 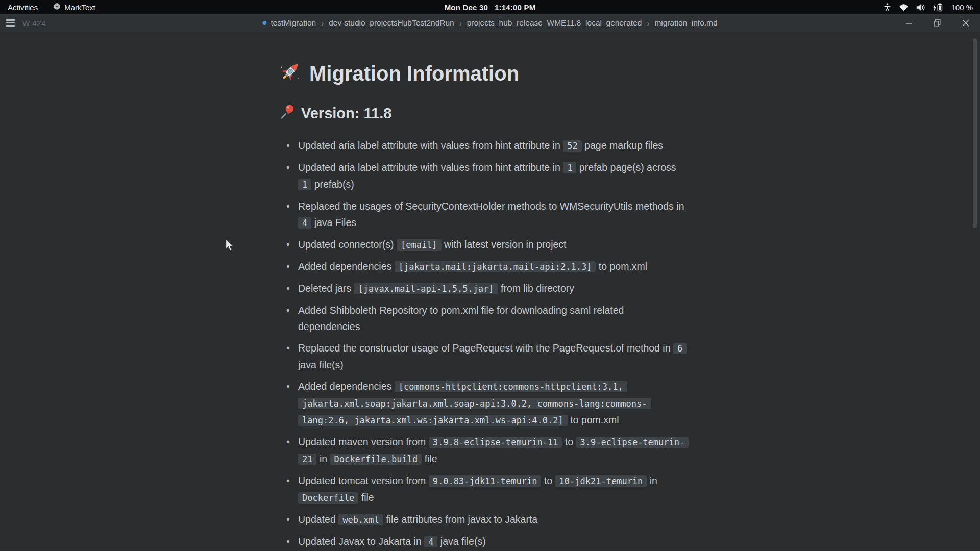 I want to click on list-item: Replaced the constructor usage of PageRe…, so click(x=493, y=356).